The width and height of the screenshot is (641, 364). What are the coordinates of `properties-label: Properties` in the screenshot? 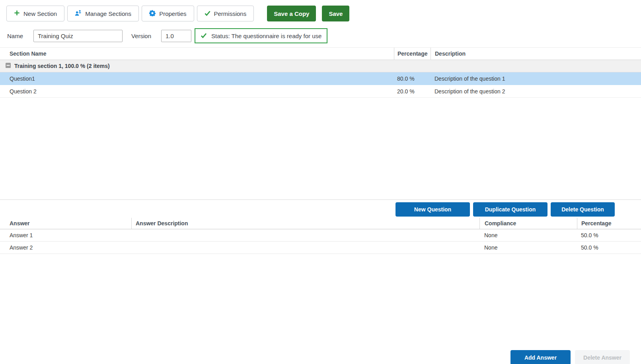 It's located at (173, 14).